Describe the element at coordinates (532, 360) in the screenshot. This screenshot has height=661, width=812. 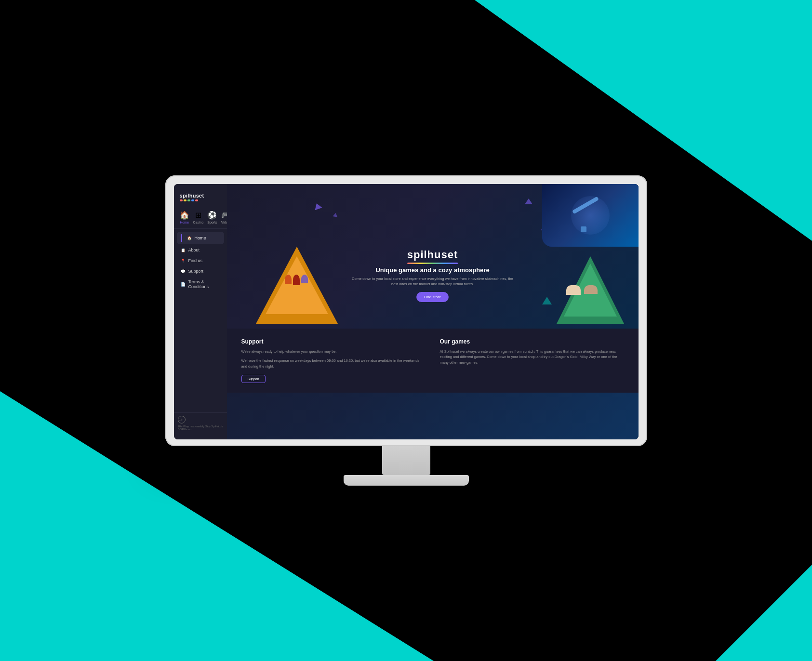
I see `our-games-section: Our games At Spilhuset we always create …` at that location.